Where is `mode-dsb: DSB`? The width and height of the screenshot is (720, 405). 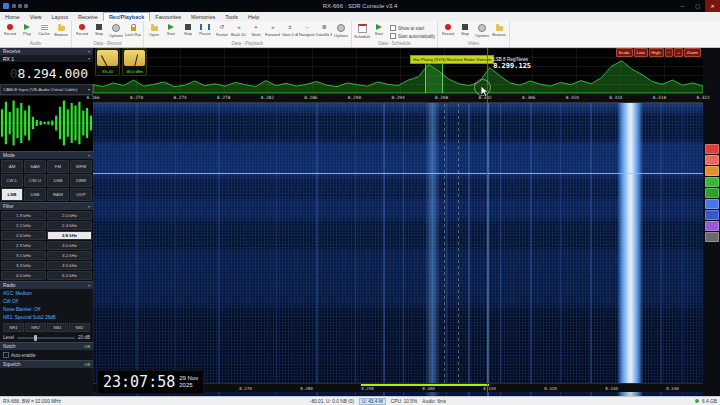 mode-dsb: DSB is located at coordinates (58, 180).